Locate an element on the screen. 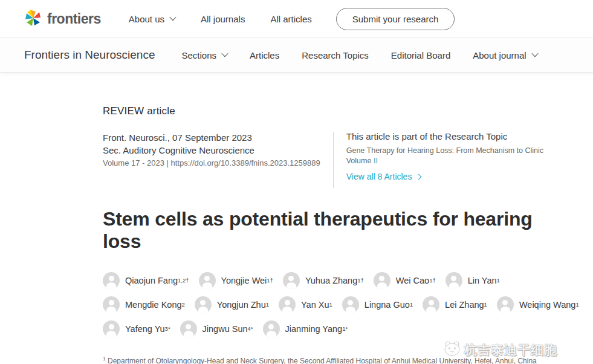  author-name: Wei Cao is located at coordinates (412, 281).